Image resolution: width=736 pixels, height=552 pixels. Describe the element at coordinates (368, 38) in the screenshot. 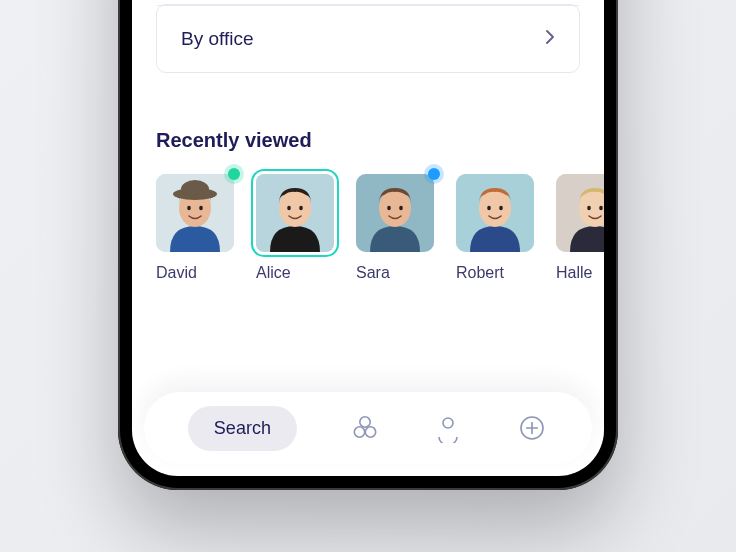

I see `filter-row-by-office: By office` at that location.